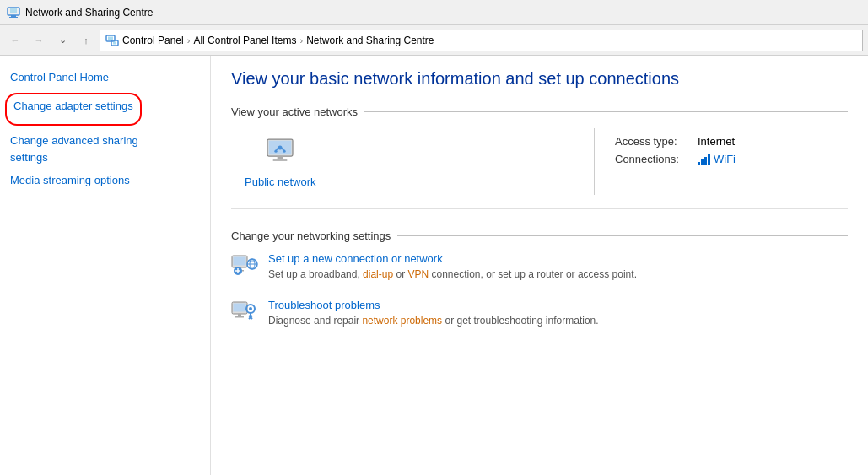 Image resolution: width=868 pixels, height=475 pixels. I want to click on troubleshoot-title: Troubleshoot problems, so click(434, 305).